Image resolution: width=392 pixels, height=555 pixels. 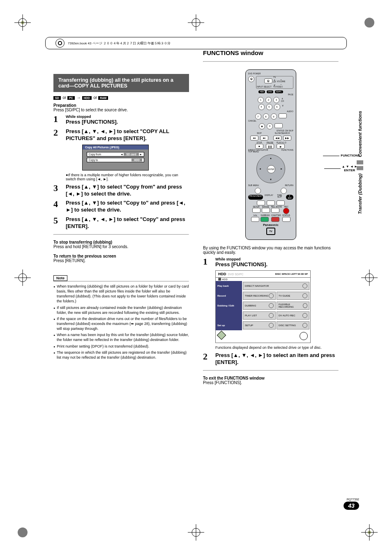 I want to click on num-5-button: 5, so click(x=270, y=107).